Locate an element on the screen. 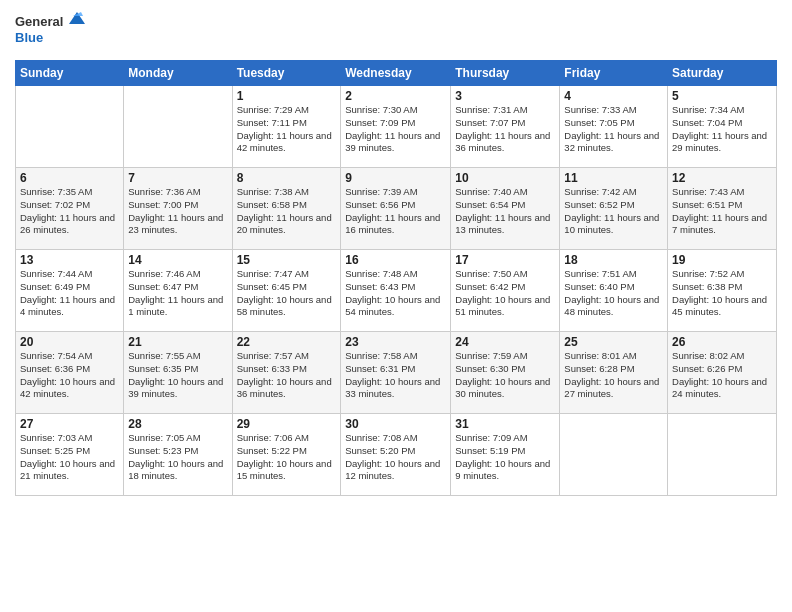  sunset-text: Sunset: 6:56 PM is located at coordinates (380, 204).